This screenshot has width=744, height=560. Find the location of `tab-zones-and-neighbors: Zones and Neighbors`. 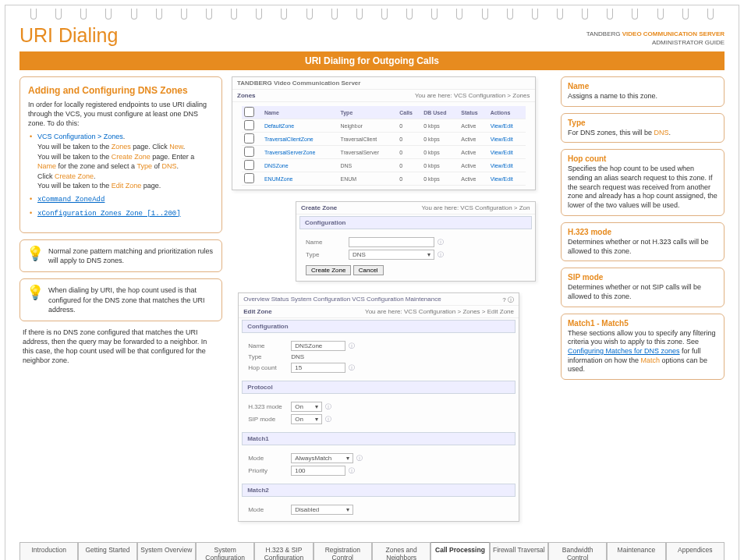

tab-zones-and-neighbors: Zones and Neighbors is located at coordinates (401, 551).